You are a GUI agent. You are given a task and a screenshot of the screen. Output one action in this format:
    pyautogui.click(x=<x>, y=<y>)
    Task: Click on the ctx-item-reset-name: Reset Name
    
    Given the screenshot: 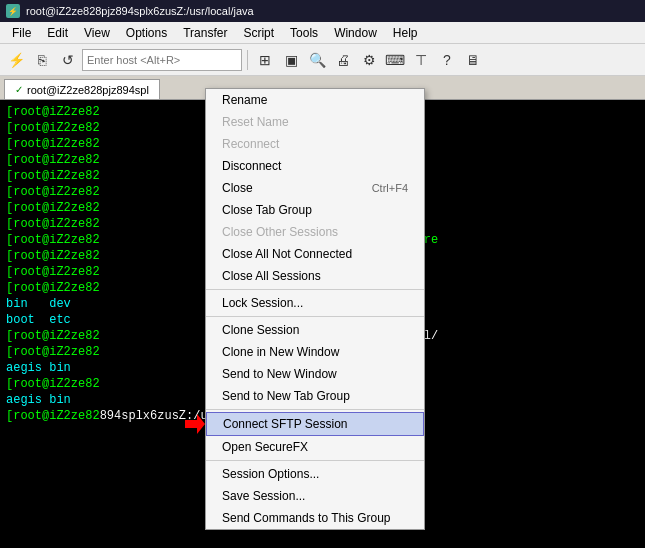 What is the action you would take?
    pyautogui.click(x=315, y=122)
    